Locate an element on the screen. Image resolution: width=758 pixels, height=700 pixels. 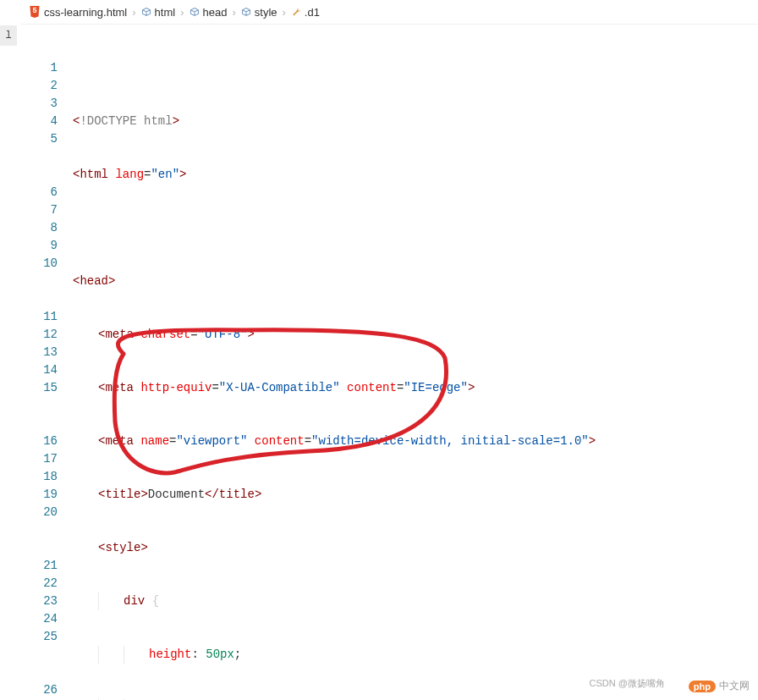
breadcrumb-item-d1: .d1 is located at coordinates (305, 12).